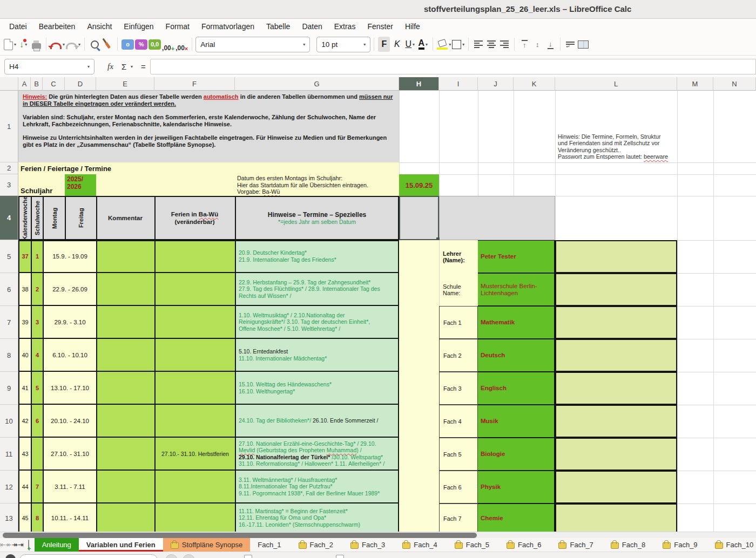  Describe the element at coordinates (680, 545) in the screenshot. I see `sheet-tab-fach-9: Fach_9` at that location.